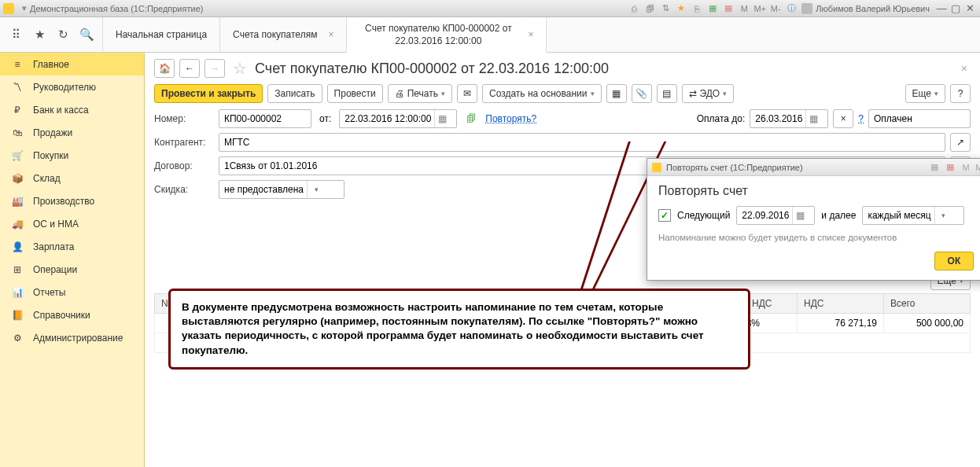  I want to click on help-status-link: ?, so click(860, 119).